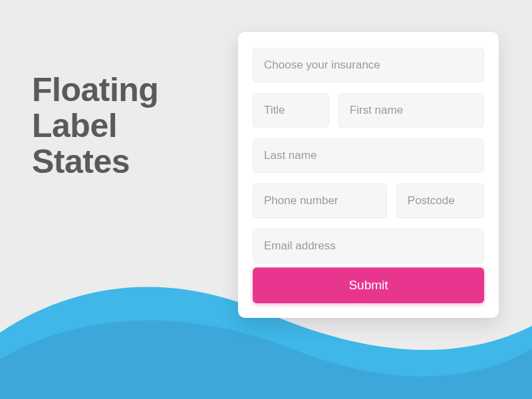 The height and width of the screenshot is (399, 532). I want to click on insurance-select: Choose your insurance, so click(368, 65).